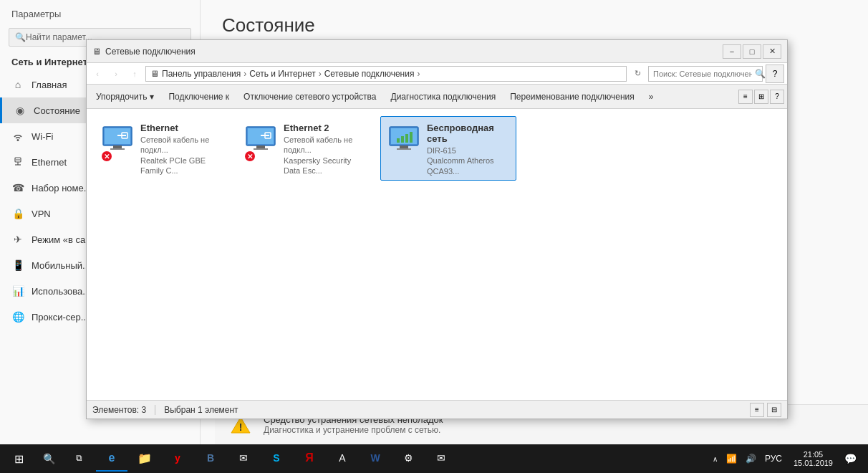 The height and width of the screenshot is (473, 868). What do you see at coordinates (19, 459) in the screenshot?
I see `start-button: ⊞` at bounding box center [19, 459].